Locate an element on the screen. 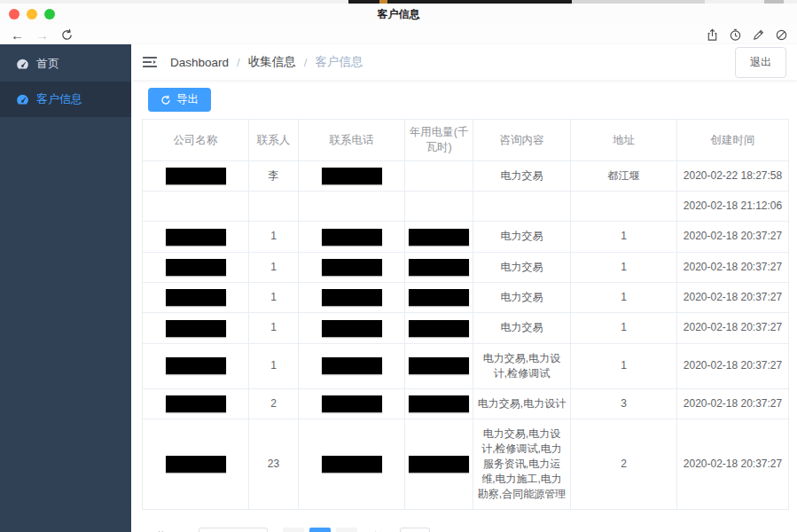  dashboard-icon is located at coordinates (23, 64).